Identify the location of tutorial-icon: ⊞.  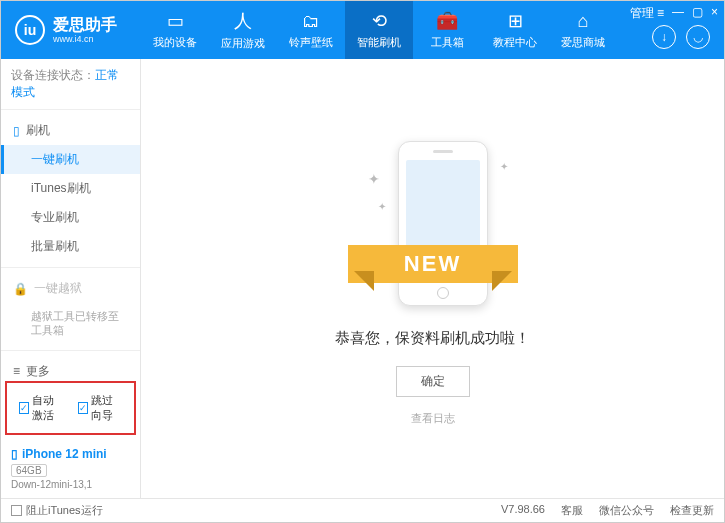
(516, 21).